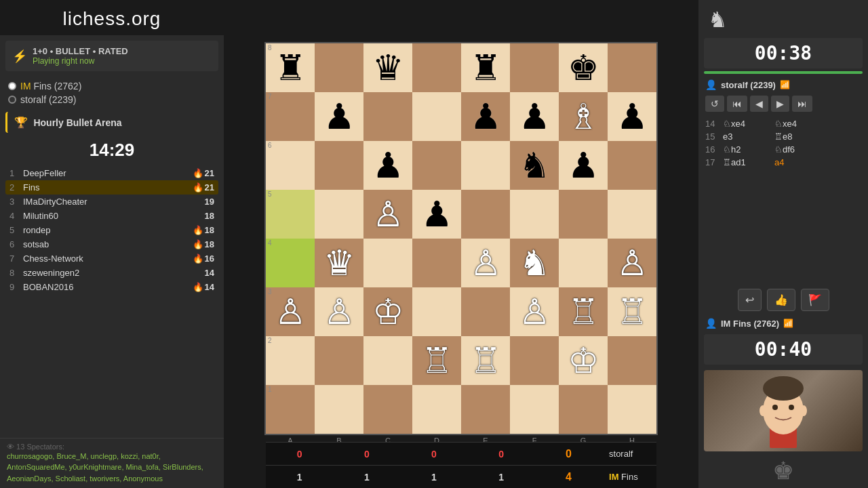  I want to click on first-move-btn: ⏮, so click(737, 104).